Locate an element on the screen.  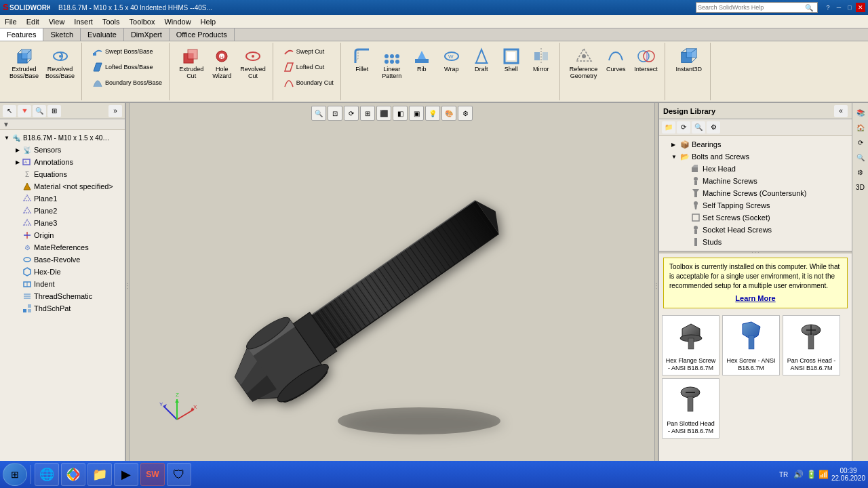
menu-help: Help is located at coordinates (209, 22).